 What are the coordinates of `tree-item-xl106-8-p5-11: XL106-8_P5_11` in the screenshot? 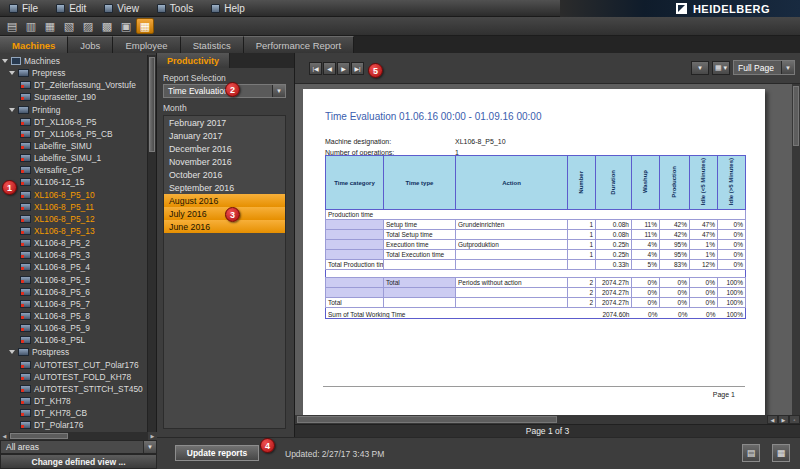 It's located at (74, 207).